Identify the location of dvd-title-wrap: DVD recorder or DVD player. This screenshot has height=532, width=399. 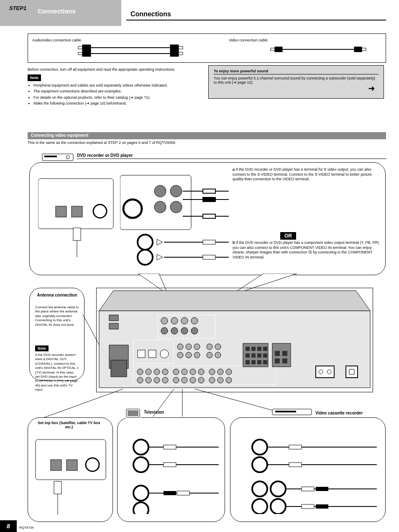
(232, 156).